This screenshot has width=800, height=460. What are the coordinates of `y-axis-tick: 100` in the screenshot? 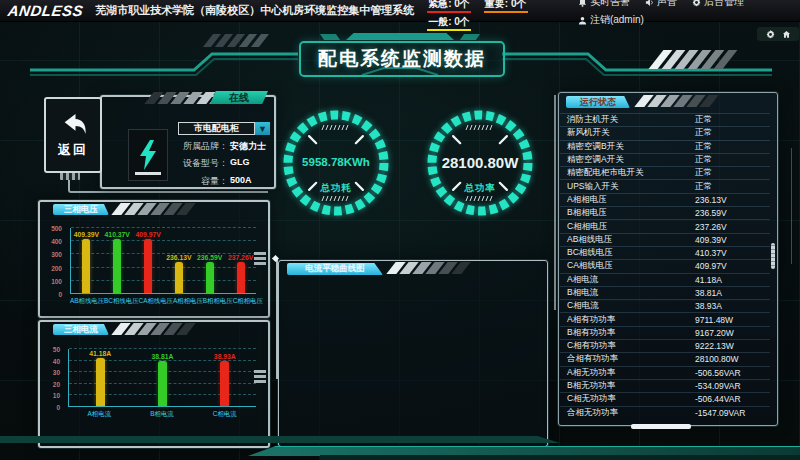 It's located at (56, 282).